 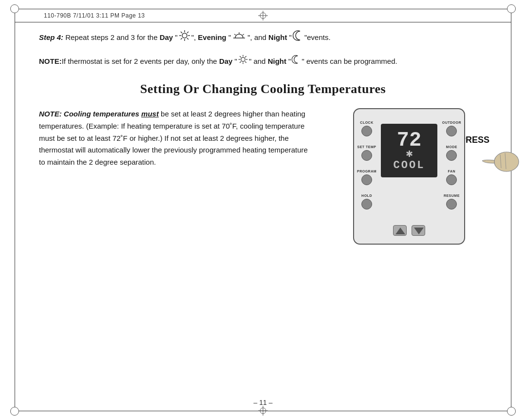 What do you see at coordinates (367, 172) in the screenshot?
I see `program-label: PROGRAM` at bounding box center [367, 172].